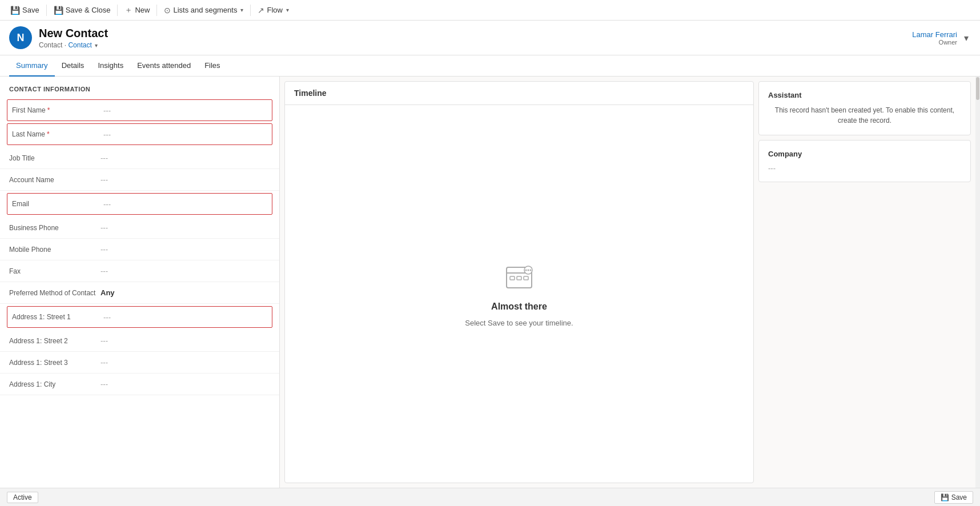 Image resolution: width=980 pixels, height=506 pixels. Describe the element at coordinates (139, 87) in the screenshot. I see `contact-info-title: CONTACT INFORMATION` at that location.